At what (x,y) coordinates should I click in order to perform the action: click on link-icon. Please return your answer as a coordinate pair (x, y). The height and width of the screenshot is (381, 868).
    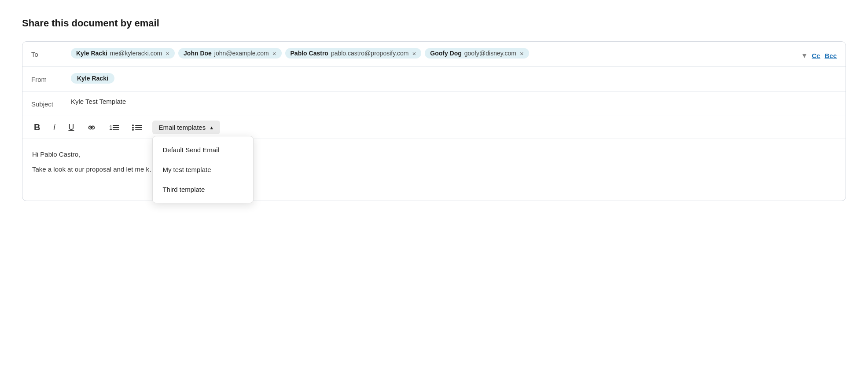
    Looking at the image, I should click on (92, 128).